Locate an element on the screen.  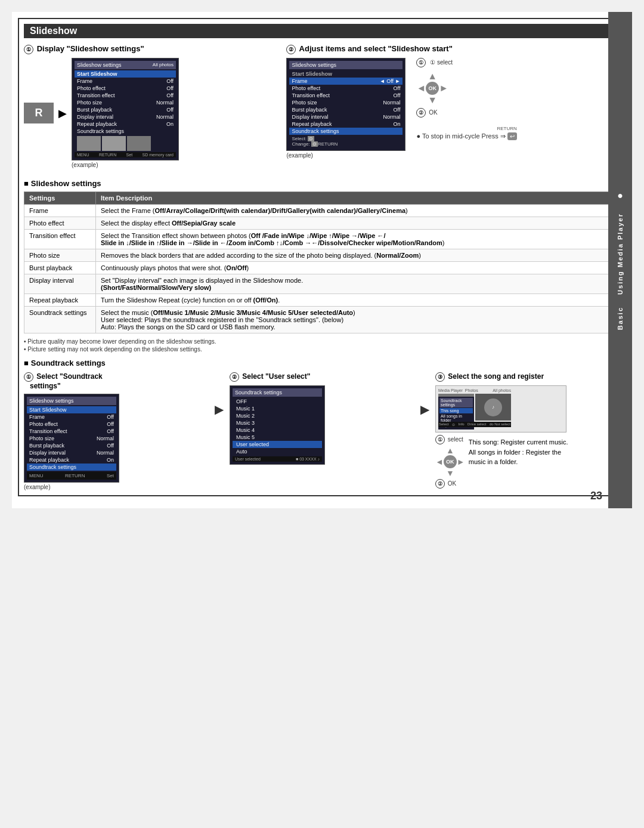
arrow-1-icon: ▶ is located at coordinates (219, 394).